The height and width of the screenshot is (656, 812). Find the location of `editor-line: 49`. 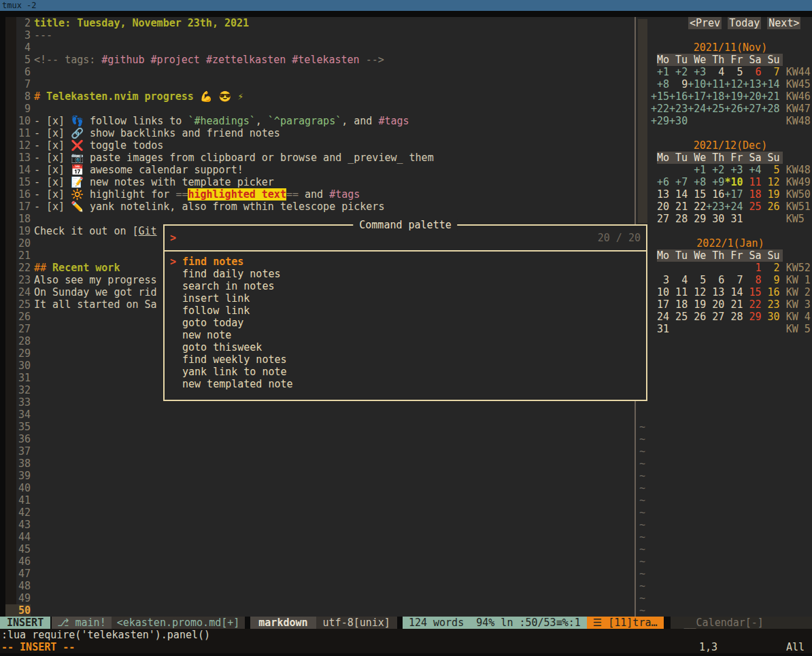

editor-line: 49 is located at coordinates (320, 598).